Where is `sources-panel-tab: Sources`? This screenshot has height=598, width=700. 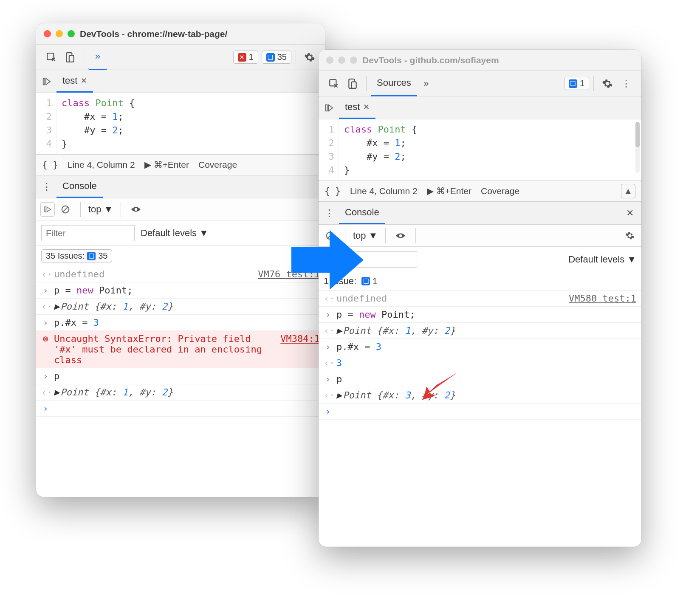 sources-panel-tab: Sources is located at coordinates (394, 84).